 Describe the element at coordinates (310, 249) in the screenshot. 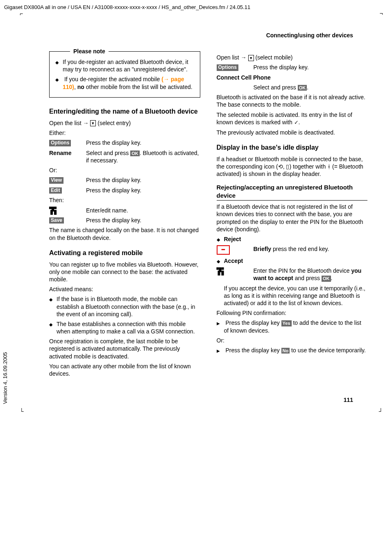

I see `reject-desc: Briefly press the red end key.` at that location.